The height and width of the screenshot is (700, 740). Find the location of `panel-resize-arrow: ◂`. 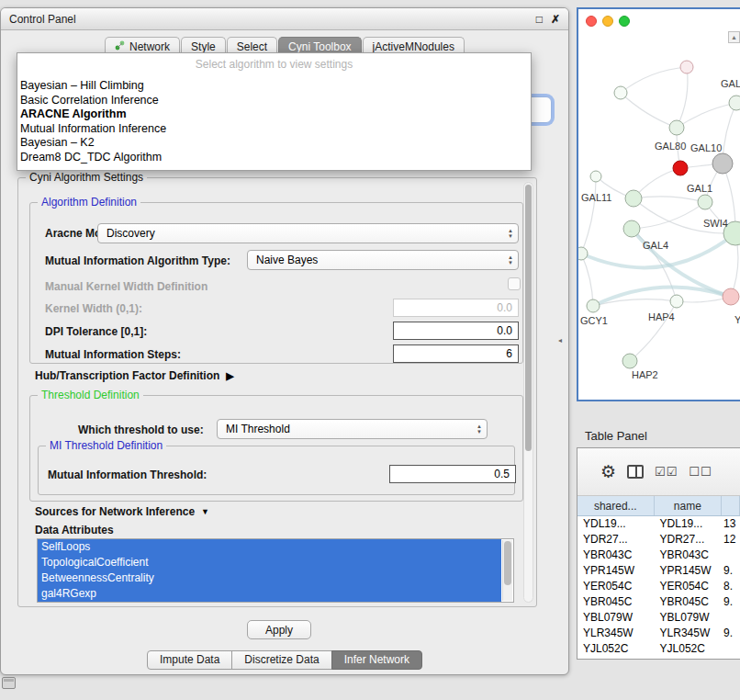

panel-resize-arrow: ◂ is located at coordinates (560, 340).